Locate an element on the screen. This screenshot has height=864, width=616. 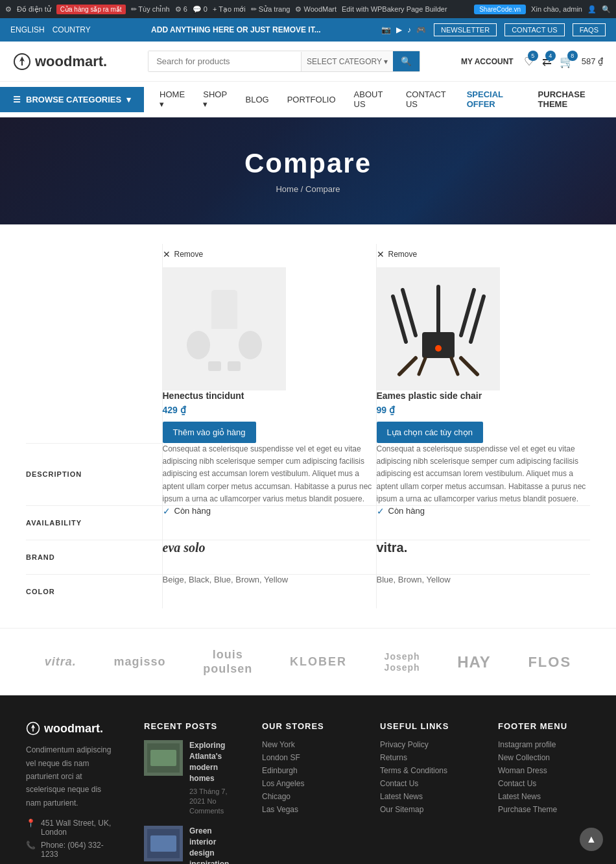
phone-icon: 📞 is located at coordinates (31, 845).